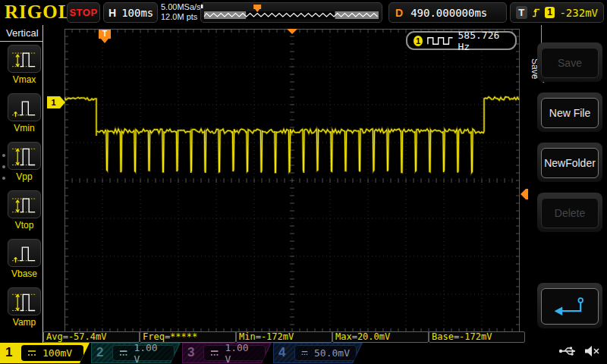 The image size is (607, 364). I want to click on delay-box: D 490.000000ms, so click(448, 12).